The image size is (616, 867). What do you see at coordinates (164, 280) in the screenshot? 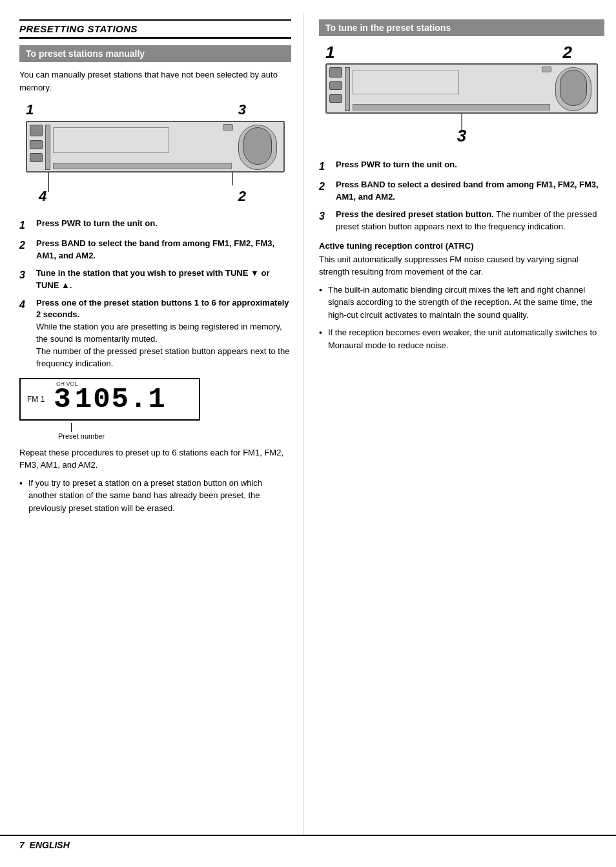
I see `step-text-3: Tune in the station that you wish to pre…` at bounding box center [164, 280].